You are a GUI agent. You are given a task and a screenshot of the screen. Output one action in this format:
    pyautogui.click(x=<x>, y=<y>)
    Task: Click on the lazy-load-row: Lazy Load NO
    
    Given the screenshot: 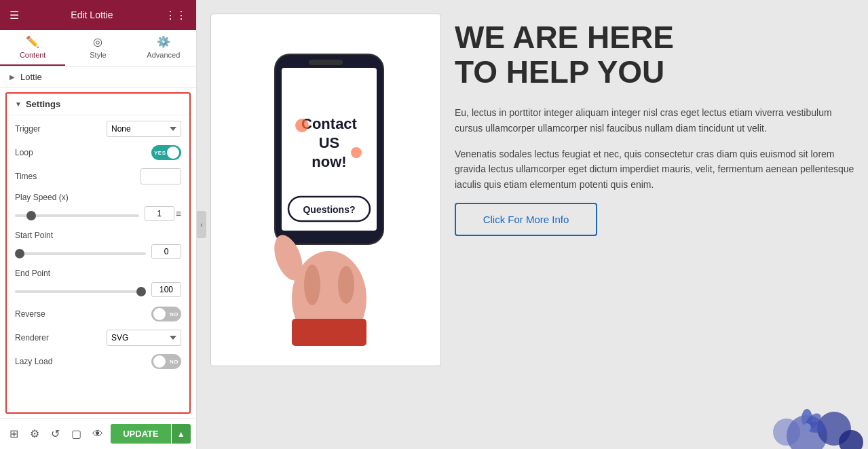 What is the action you would take?
    pyautogui.click(x=98, y=362)
    